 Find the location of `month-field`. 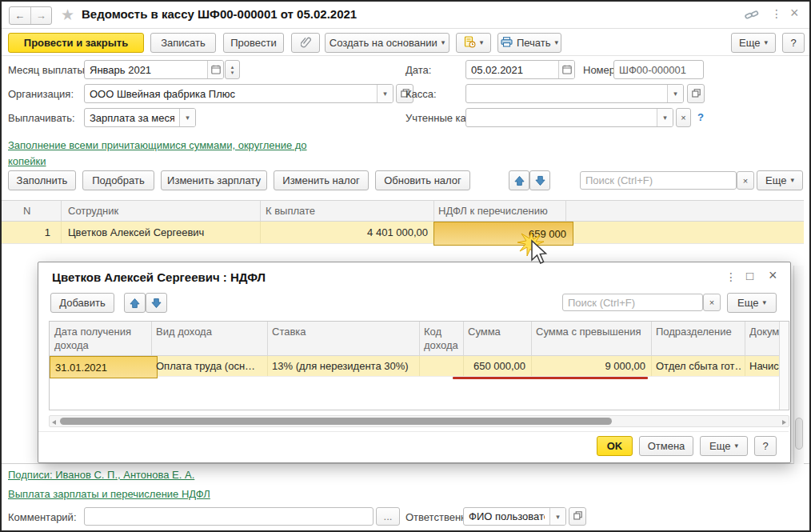

month-field is located at coordinates (154, 70).